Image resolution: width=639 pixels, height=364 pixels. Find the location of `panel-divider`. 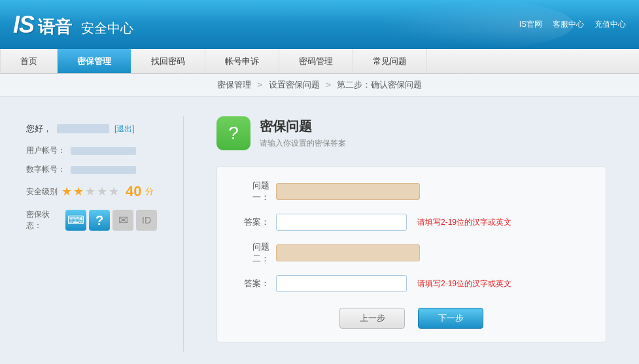

panel-divider is located at coordinates (183, 234).